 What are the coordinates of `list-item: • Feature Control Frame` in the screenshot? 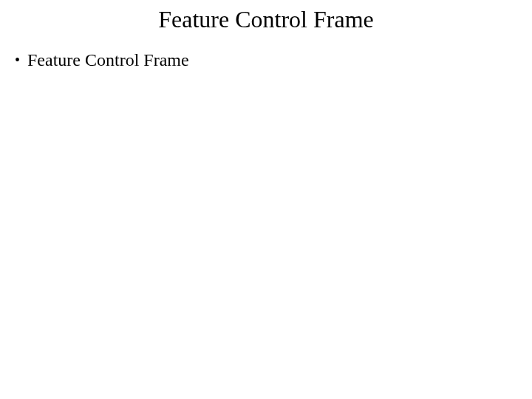 It's located at (273, 61).